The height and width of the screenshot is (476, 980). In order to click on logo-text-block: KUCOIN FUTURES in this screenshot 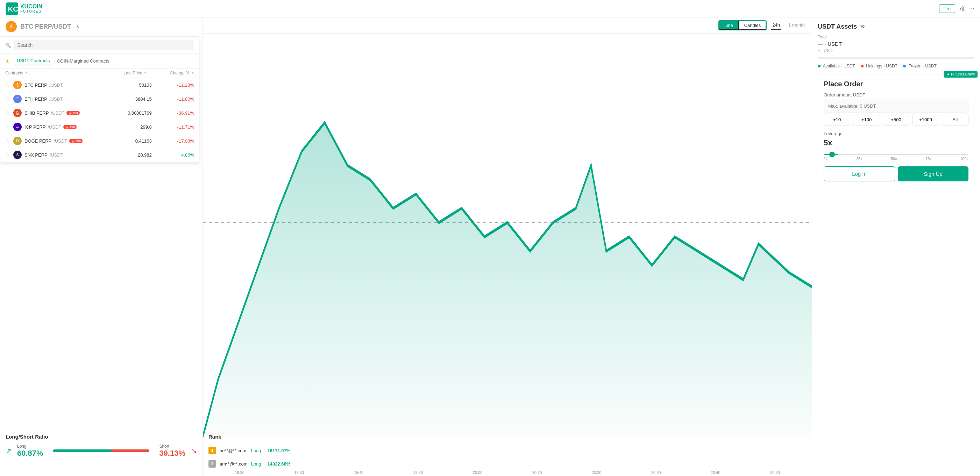, I will do `click(31, 8)`.